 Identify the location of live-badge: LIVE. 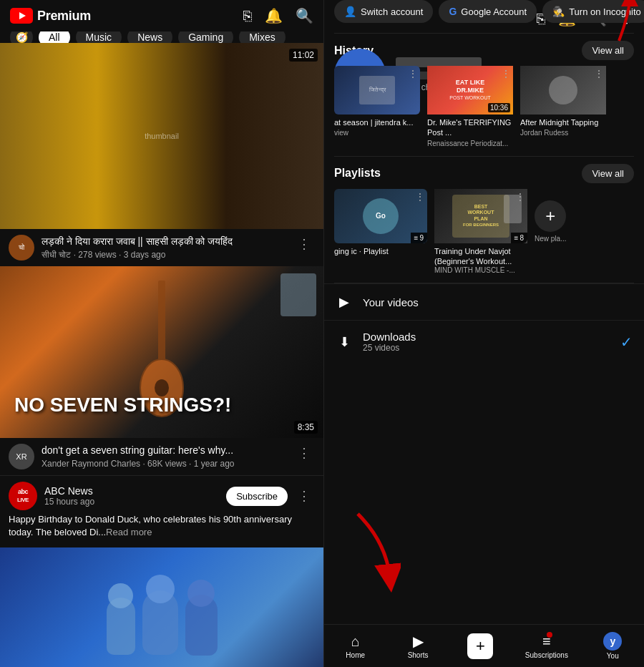
(23, 500).